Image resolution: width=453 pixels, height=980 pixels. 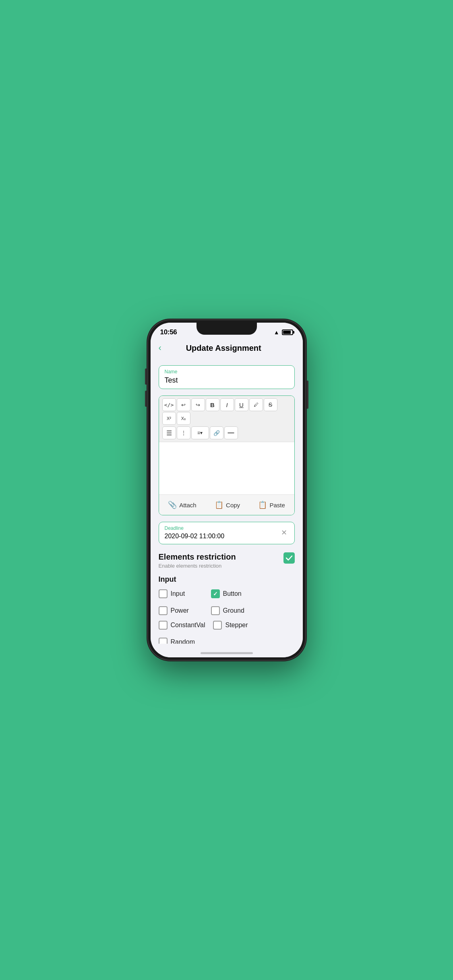 What do you see at coordinates (227, 561) in the screenshot?
I see `elements-restriction-section: Elements restriction Enable elements res…` at bounding box center [227, 561].